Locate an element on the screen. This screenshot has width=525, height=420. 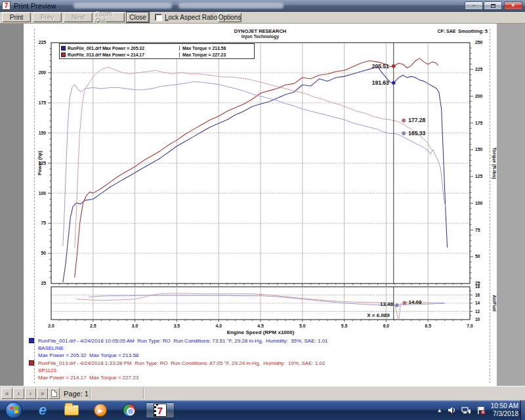
svg-text: 250 is located at coordinates (479, 42).